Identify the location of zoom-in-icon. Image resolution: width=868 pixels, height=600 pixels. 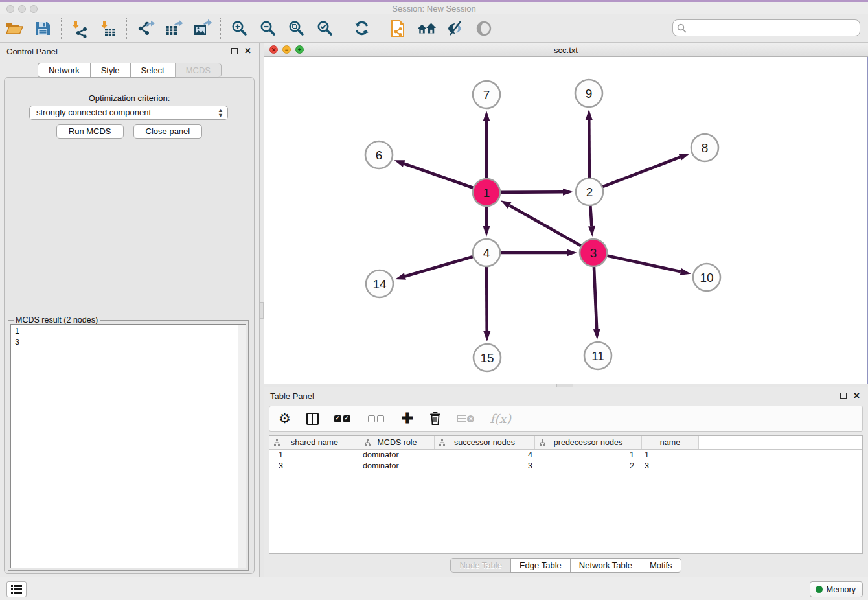
(239, 29).